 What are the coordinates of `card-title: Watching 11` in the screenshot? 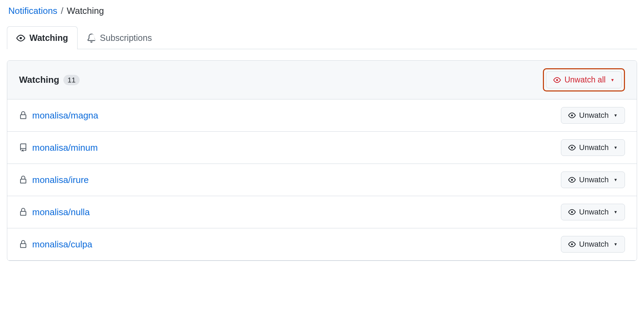 It's located at (49, 80).